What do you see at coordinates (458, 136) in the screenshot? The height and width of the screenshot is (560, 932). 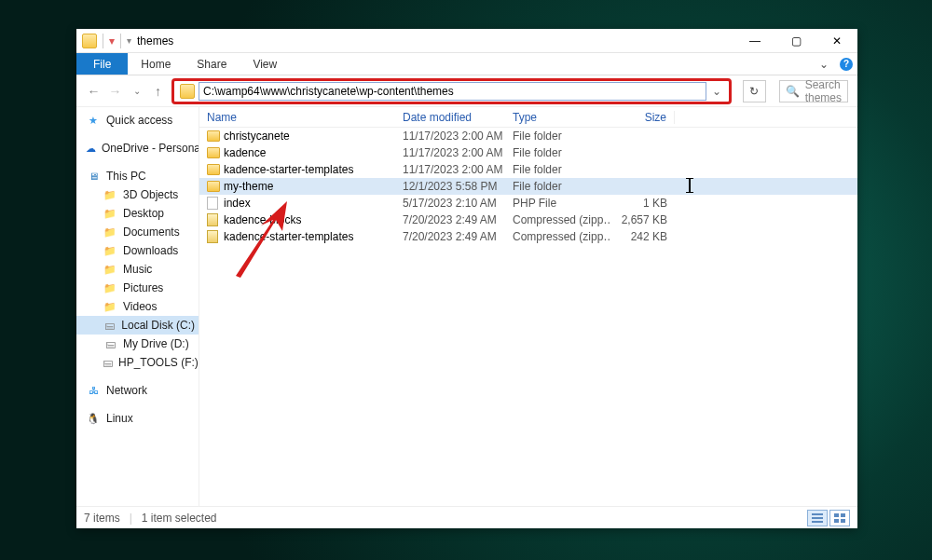 I see `cell-date: 11/17/2023 2:00 AM` at bounding box center [458, 136].